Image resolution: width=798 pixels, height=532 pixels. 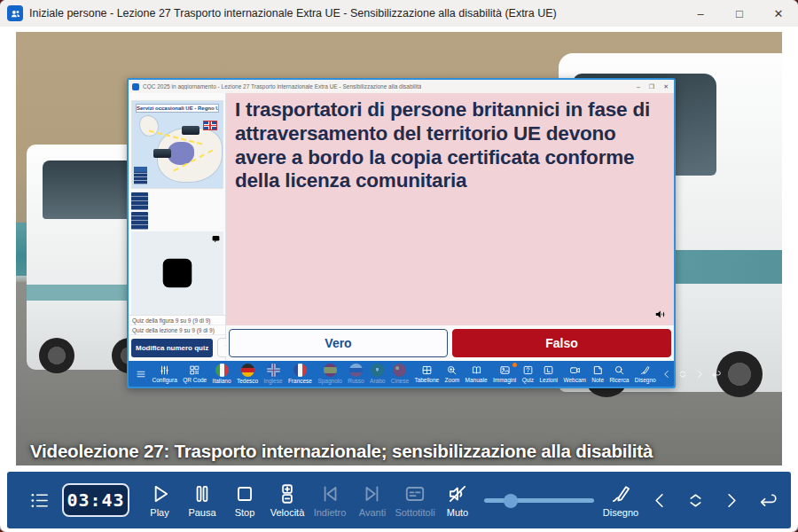 What do you see at coordinates (177, 321) in the screenshot?
I see `quiz-info-line: Quiz della figura 9 su 9 (9 di 9)` at bounding box center [177, 321].